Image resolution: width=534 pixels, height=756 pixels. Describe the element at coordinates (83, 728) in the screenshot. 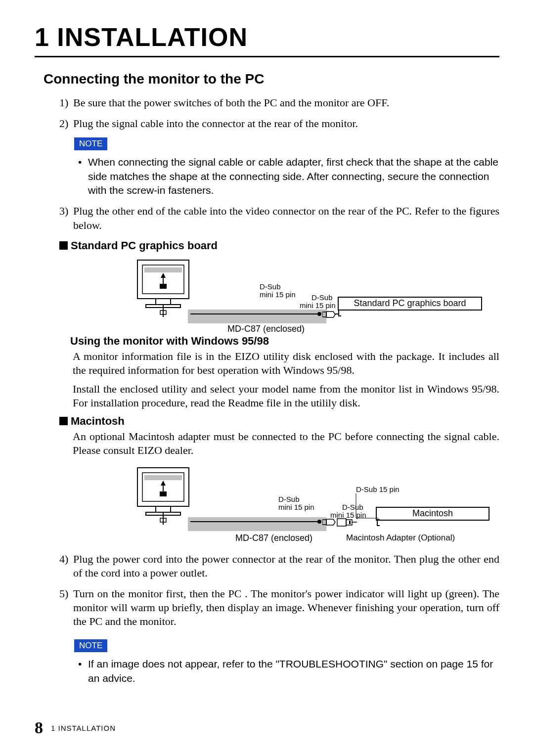

I see `footer-section: 1 INSTALLATION` at that location.